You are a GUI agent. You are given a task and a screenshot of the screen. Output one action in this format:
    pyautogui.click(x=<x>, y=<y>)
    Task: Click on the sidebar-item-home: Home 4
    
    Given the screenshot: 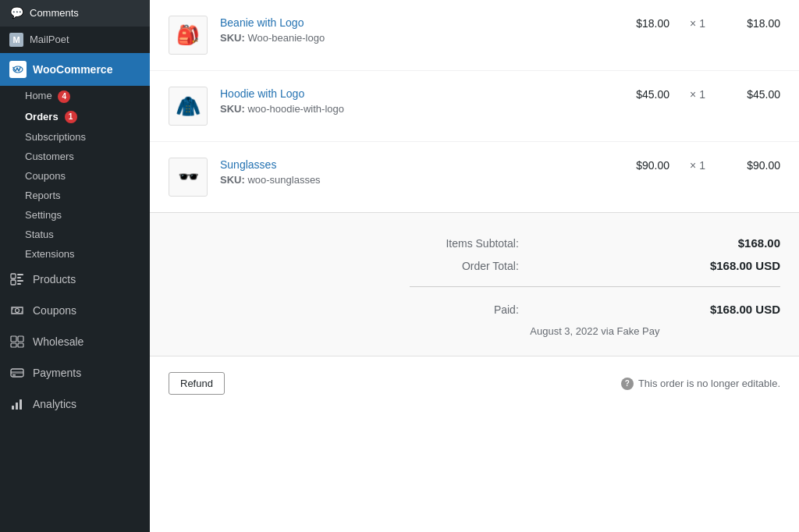 What is the action you would take?
    pyautogui.click(x=75, y=97)
    